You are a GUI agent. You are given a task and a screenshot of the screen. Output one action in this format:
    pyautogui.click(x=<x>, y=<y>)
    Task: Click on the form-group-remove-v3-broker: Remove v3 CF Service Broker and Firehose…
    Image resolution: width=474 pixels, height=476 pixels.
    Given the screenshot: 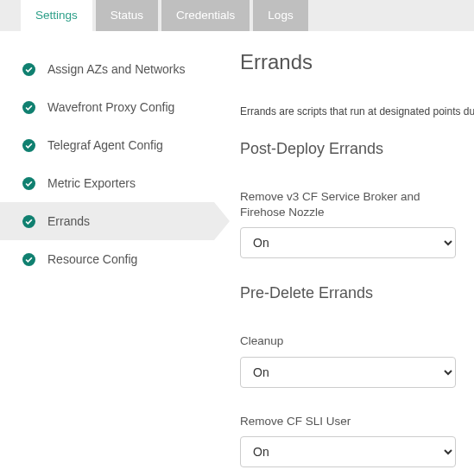 What is the action you would take?
    pyautogui.click(x=357, y=224)
    